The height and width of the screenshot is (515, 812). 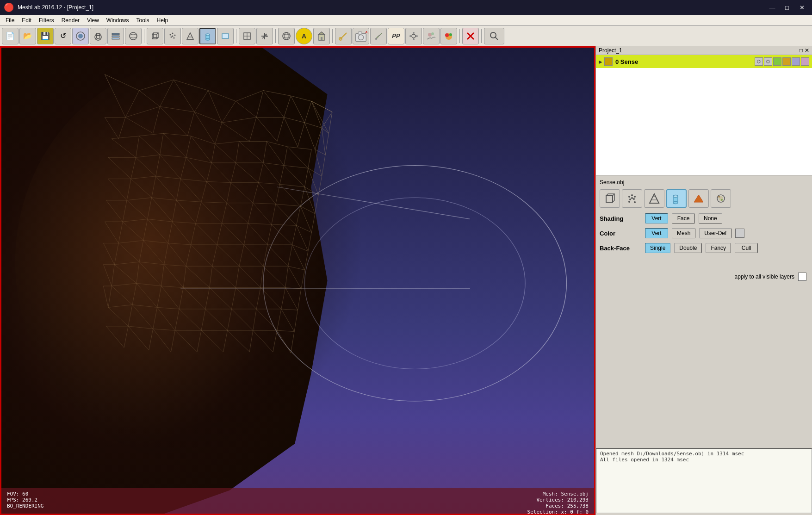 What do you see at coordinates (657, 218) in the screenshot?
I see `shading-vert-btn: Vert` at bounding box center [657, 218].